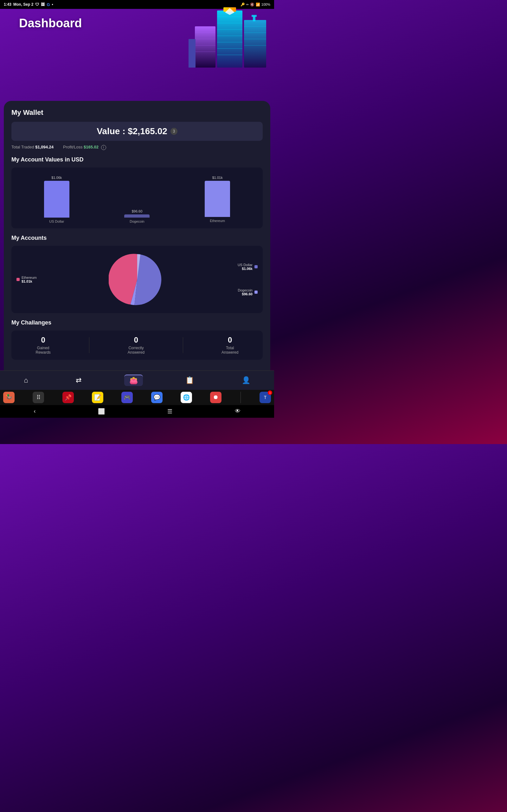  What do you see at coordinates (230, 340) in the screenshot?
I see `total-answered-value: 0` at bounding box center [230, 340].